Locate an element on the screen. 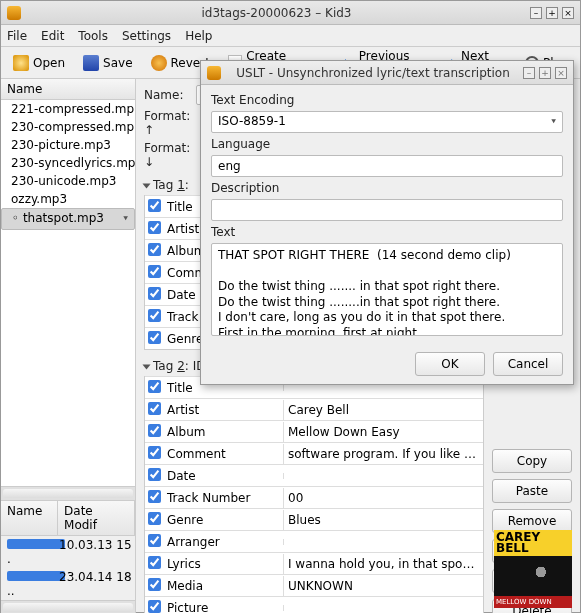 The image size is (581, 613). tag-name: Genre is located at coordinates (223, 520).